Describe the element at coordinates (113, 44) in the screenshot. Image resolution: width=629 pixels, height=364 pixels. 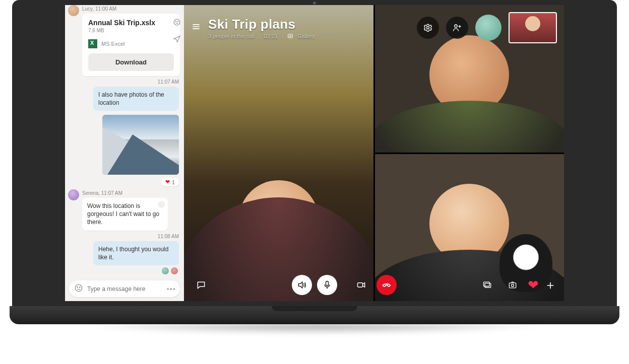
I see `file-app-label: MS Excel` at that location.